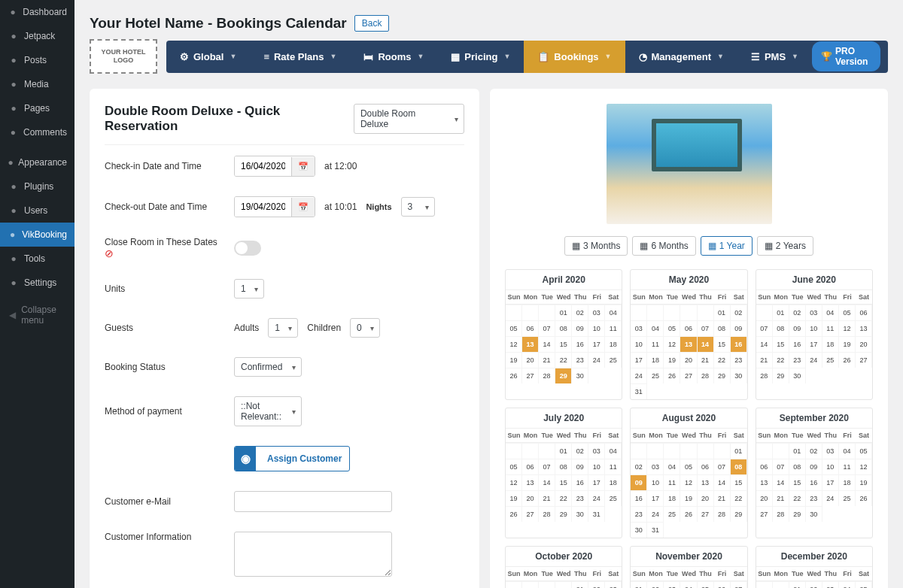 Image resolution: width=903 pixels, height=588 pixels. Describe the element at coordinates (574, 57) in the screenshot. I see `nav-bookings: 📋Bookings▼` at that location.